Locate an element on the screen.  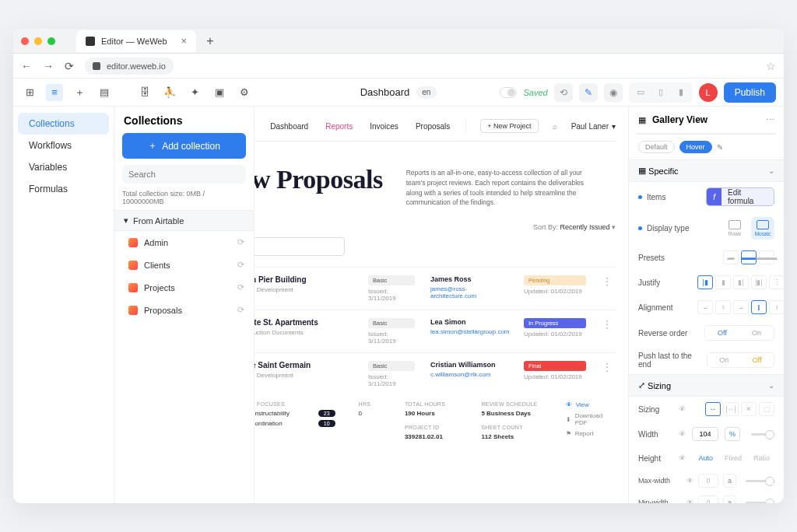
address-bar: editor.weweb.io is located at coordinates (129, 66).